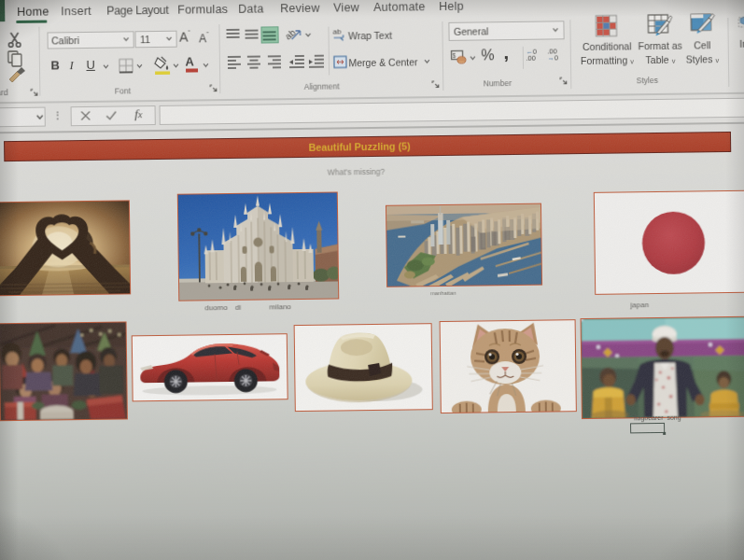 Image resolution: width=744 pixels, height=560 pixels. What do you see at coordinates (337, 32) in the screenshot?
I see `svg-text: ab` at bounding box center [337, 32].